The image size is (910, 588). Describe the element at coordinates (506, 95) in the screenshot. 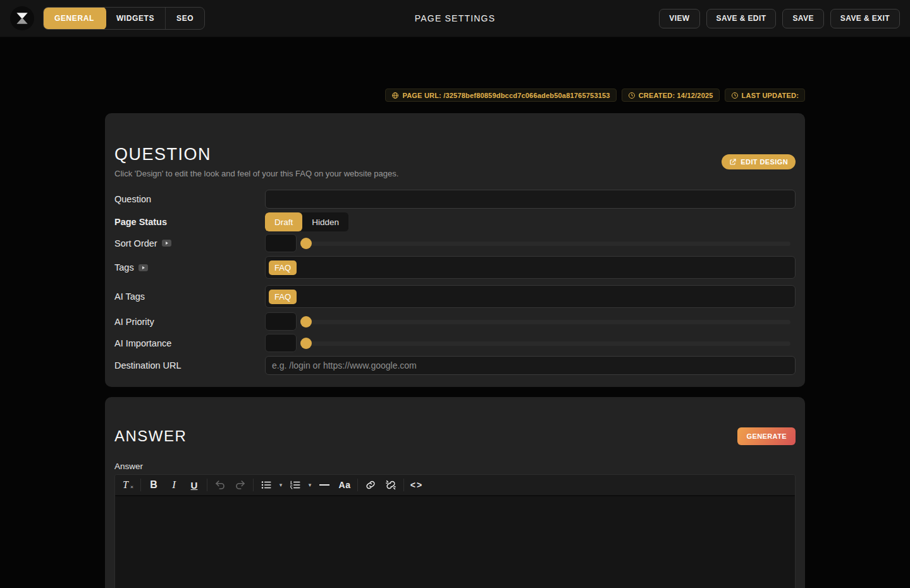

I see `page-url-text: PAGE URL: /32578bef80859dbccd7c066adeb50…` at that location.